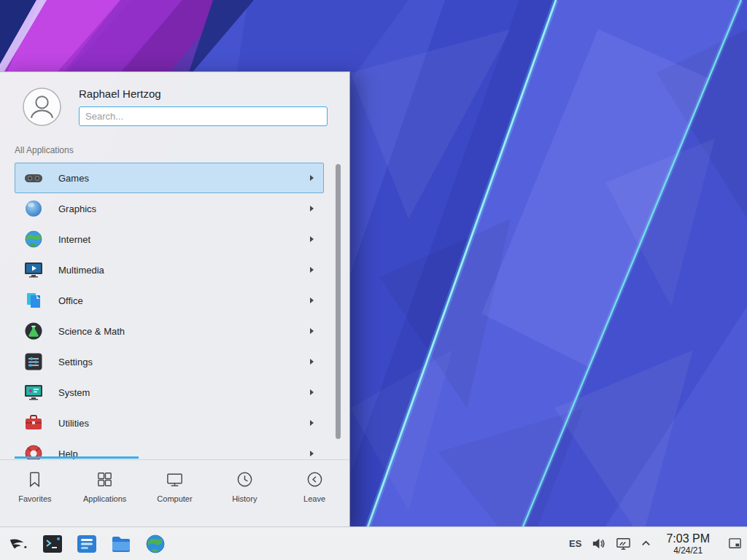  Describe the element at coordinates (121, 544) in the screenshot. I see `file-manager-button` at that location.